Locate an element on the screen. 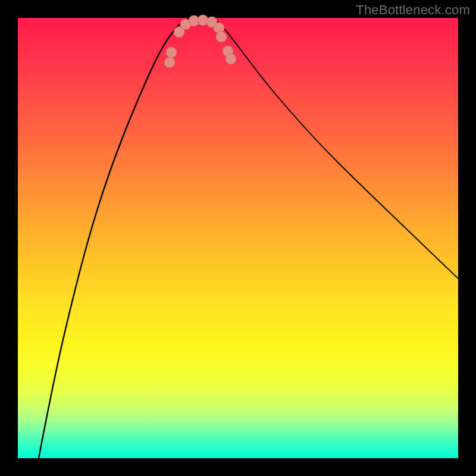 The image size is (476, 476). watermark-text: TheBottleneck.com is located at coordinates (413, 10).